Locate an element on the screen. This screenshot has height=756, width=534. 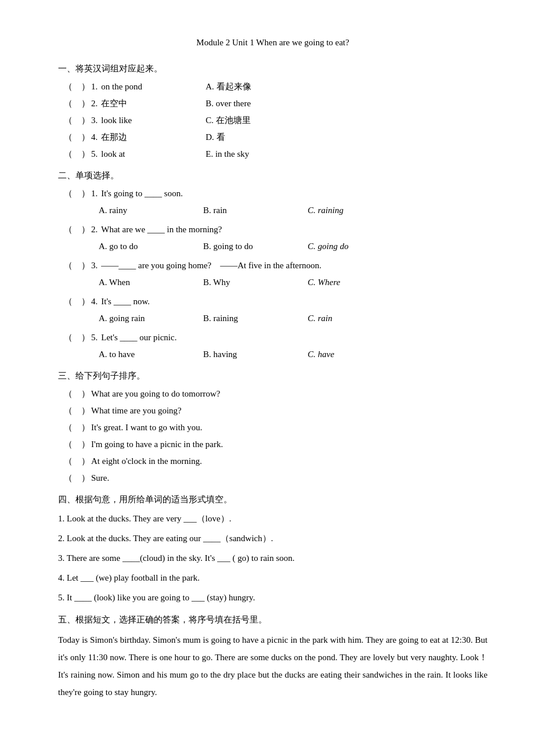
q2-4-row: （ ） 4. It's ____ now. is located at coordinates (273, 302).